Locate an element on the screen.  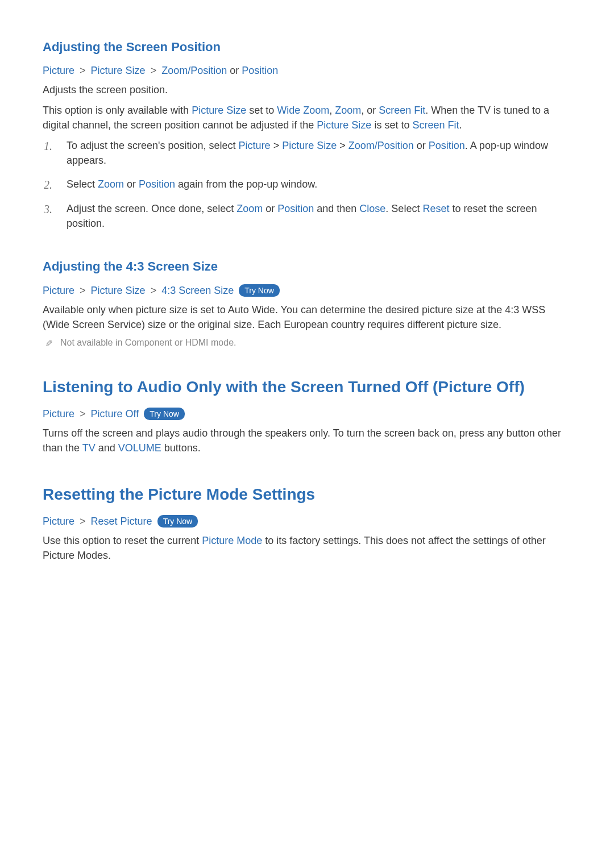
list-item: 1. To adjust the screen's position, sele… is located at coordinates (316, 153).